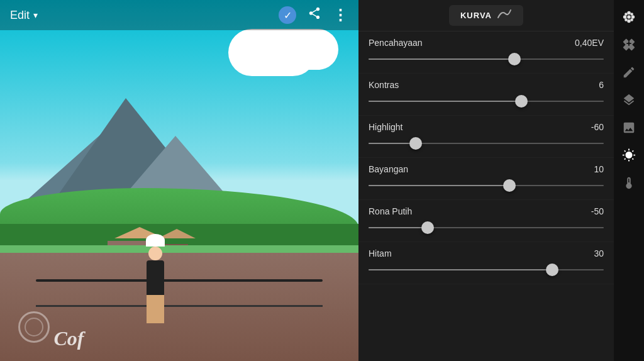 The width and height of the screenshot is (644, 361). I want to click on hitam-track, so click(486, 270).